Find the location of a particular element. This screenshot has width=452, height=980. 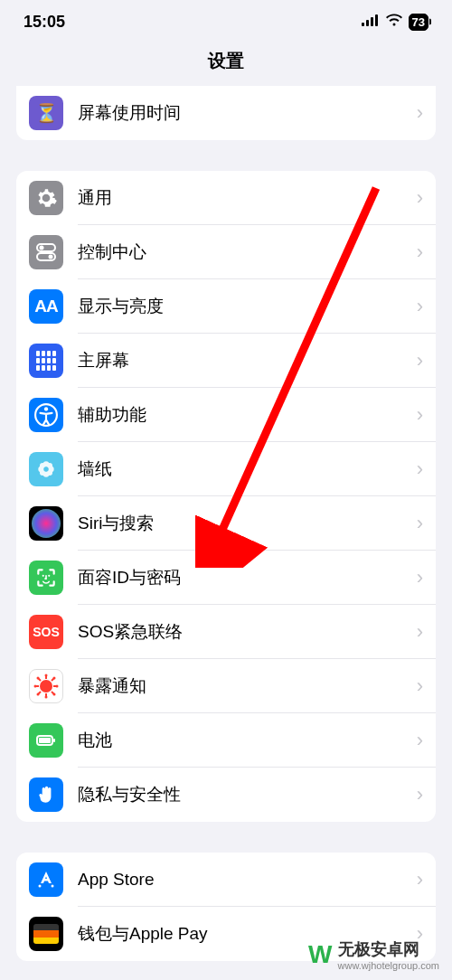

wallet-icon is located at coordinates (46, 934).